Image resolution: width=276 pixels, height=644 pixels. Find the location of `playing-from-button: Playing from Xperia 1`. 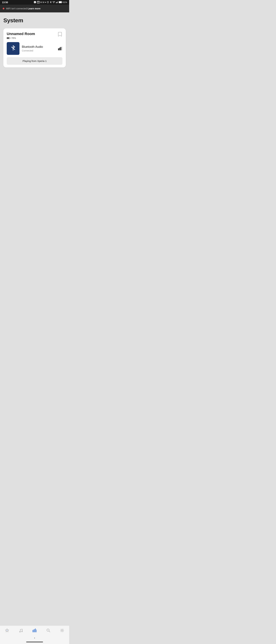

playing-from-button: Playing from Xperia 1 is located at coordinates (35, 61).